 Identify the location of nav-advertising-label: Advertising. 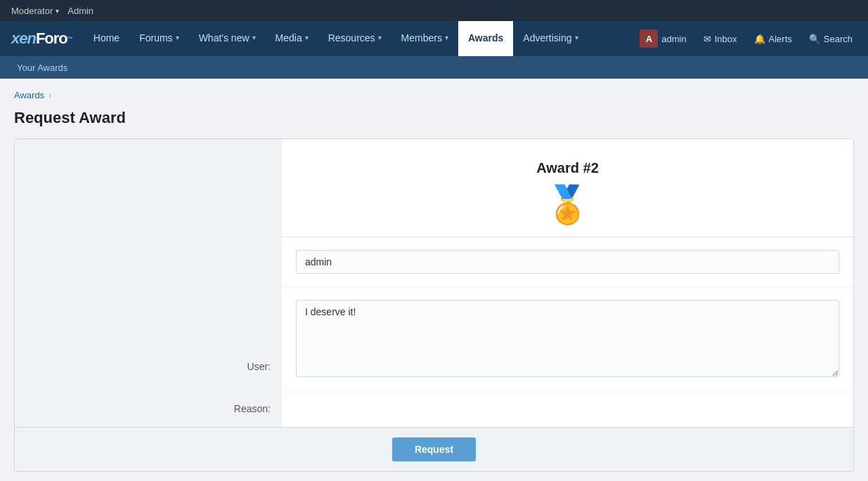
(547, 38).